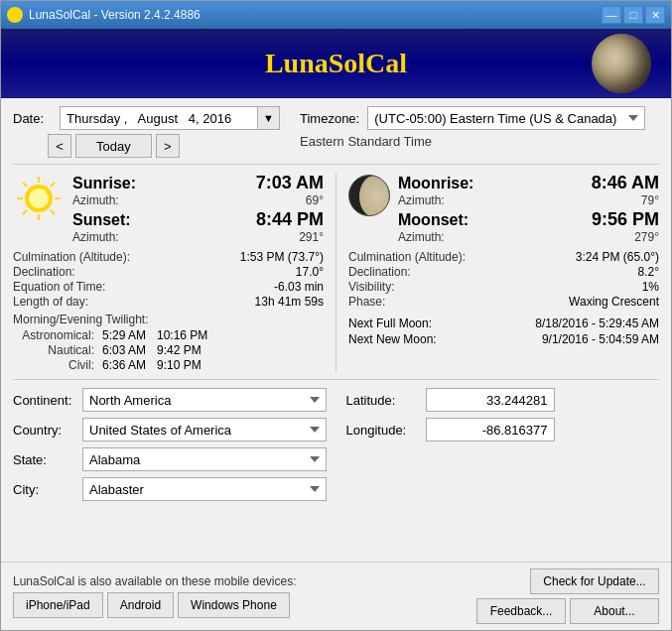 This screenshot has height=631, width=672. Describe the element at coordinates (234, 605) in the screenshot. I see `windows-phone-button: Windows Phone` at that location.